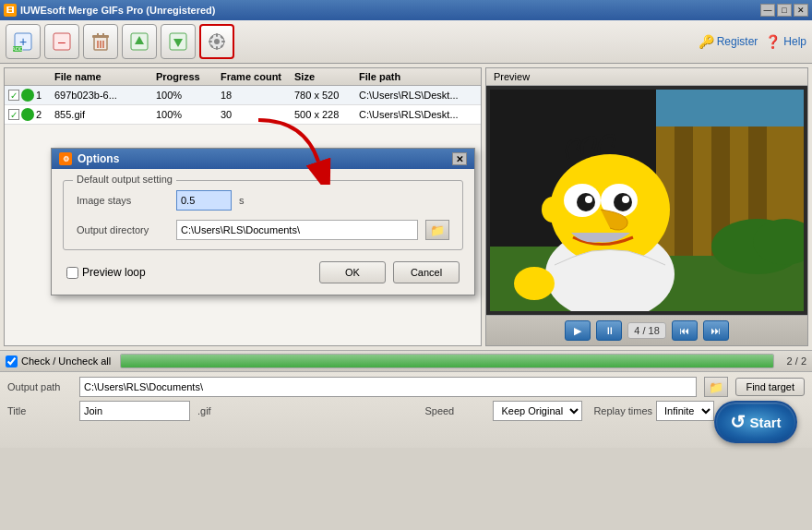 This screenshot has width=812, height=530. Describe the element at coordinates (263, 200) in the screenshot. I see `image-stays-row: Image stays s` at that location.